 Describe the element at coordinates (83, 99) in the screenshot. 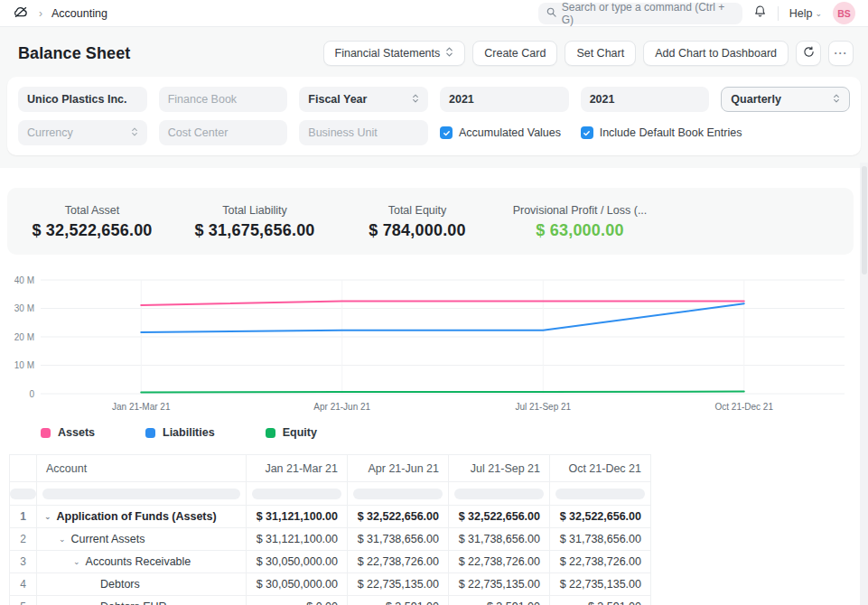

I see `company-filter: Unico Plastics Inc.` at that location.